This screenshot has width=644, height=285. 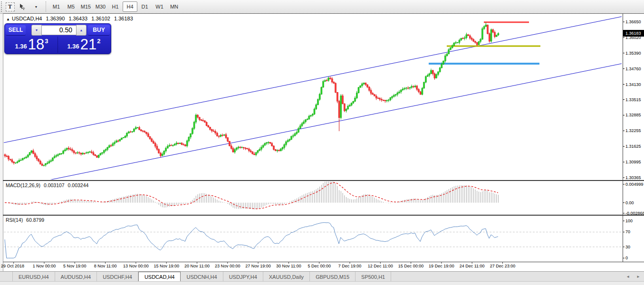 What do you see at coordinates (8, 19) in the screenshot?
I see `direction-up-icon: ▲` at bounding box center [8, 19].